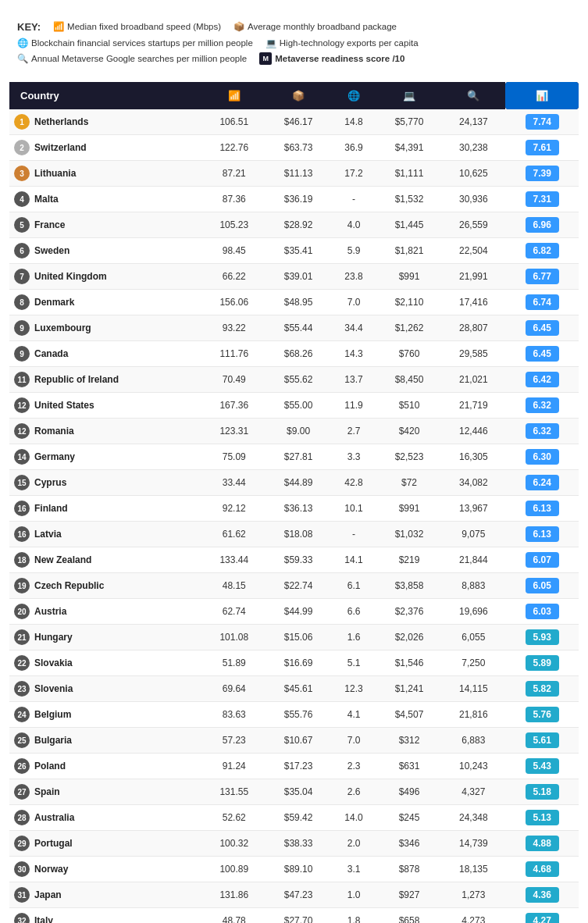 The height and width of the screenshot is (923, 588). I want to click on rank-badge: 20, so click(22, 611).